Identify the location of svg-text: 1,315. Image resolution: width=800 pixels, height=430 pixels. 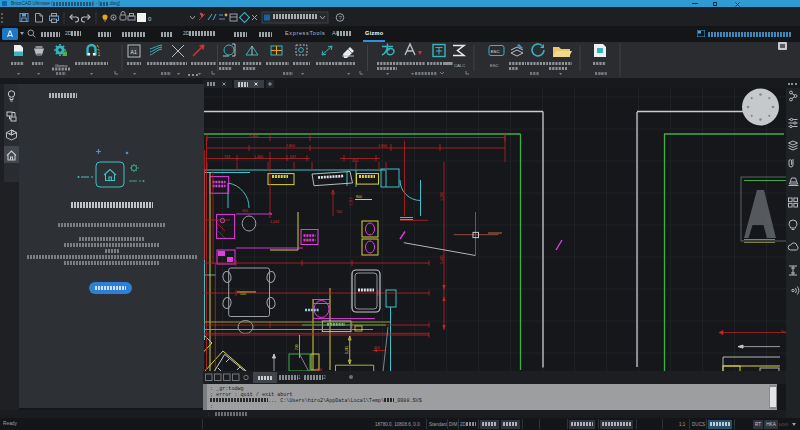
(347, 350).